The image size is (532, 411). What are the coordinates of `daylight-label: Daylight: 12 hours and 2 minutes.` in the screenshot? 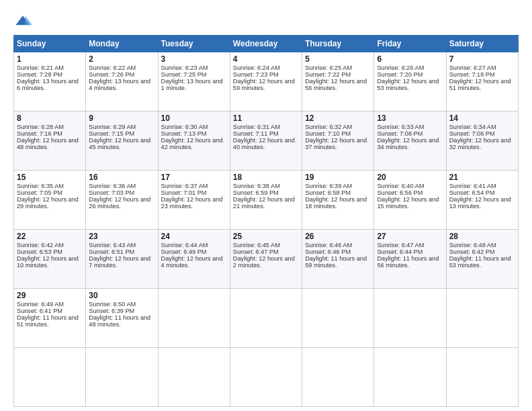 It's located at (264, 262).